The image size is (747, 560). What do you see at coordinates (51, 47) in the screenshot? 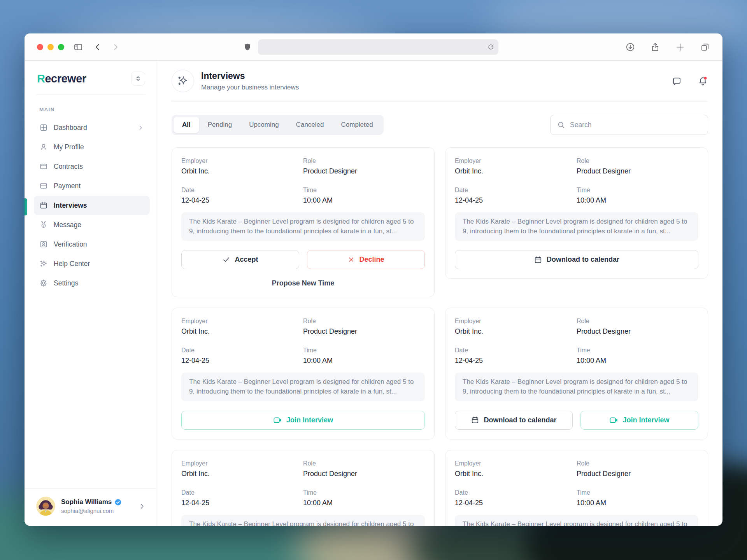
I see `minimize-button` at bounding box center [51, 47].